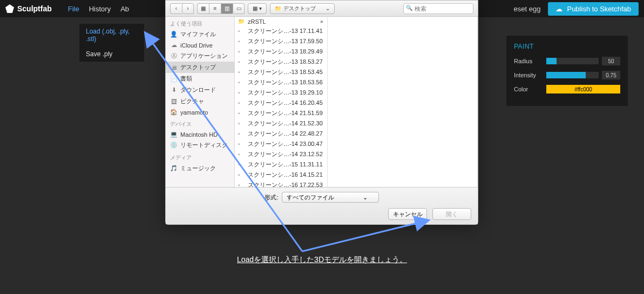  I want to click on file-row: ▫︎スクリーンシ…-14 16.20.45, so click(281, 103).